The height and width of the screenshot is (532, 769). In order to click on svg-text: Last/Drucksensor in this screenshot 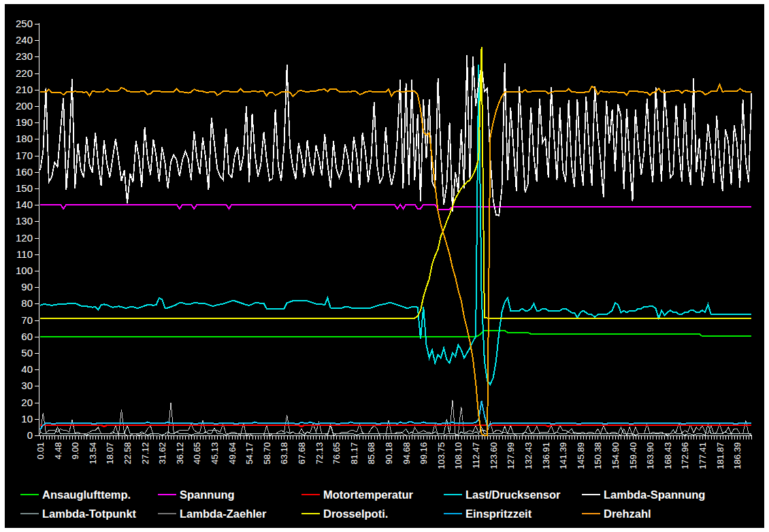, I will do `click(513, 495)`.